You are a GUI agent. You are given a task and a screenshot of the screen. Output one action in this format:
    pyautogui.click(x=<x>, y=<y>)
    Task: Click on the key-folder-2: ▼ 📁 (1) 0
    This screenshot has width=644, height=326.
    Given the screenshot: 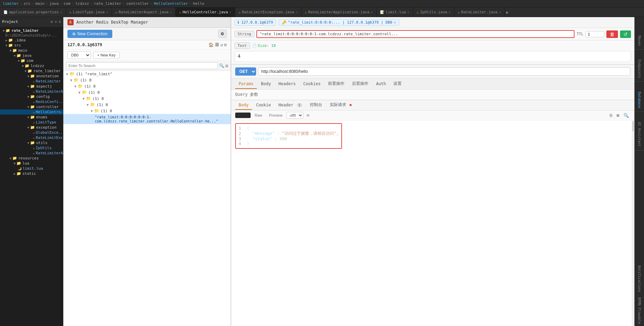 What is the action you would take?
    pyautogui.click(x=147, y=86)
    